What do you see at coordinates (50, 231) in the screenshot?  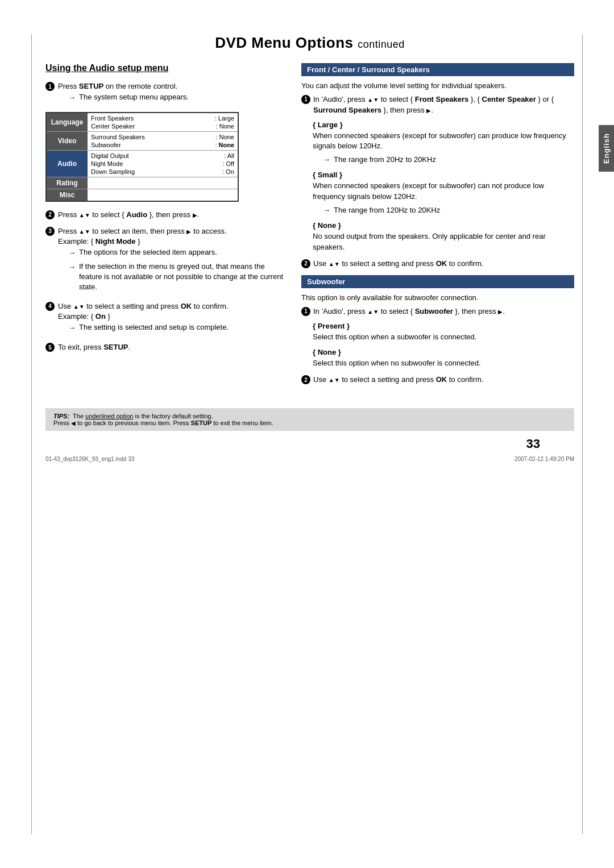 I see `step-3-number: 3` at bounding box center [50, 231].